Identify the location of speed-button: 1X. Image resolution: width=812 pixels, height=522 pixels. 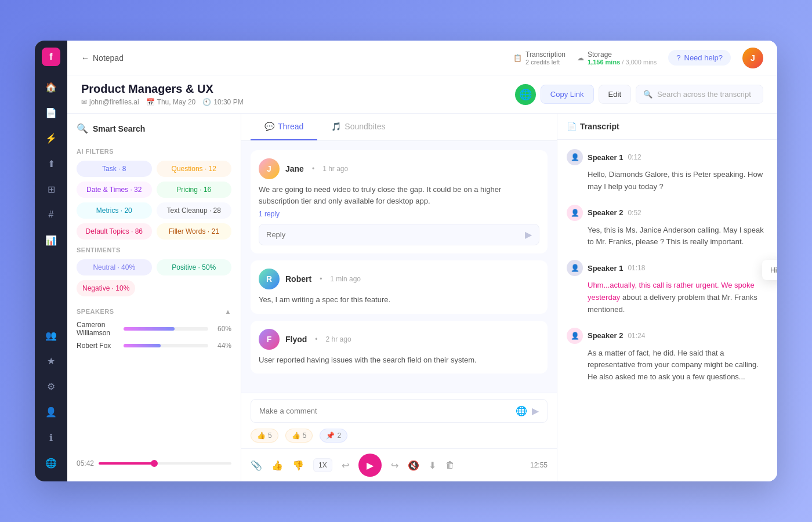
(322, 465).